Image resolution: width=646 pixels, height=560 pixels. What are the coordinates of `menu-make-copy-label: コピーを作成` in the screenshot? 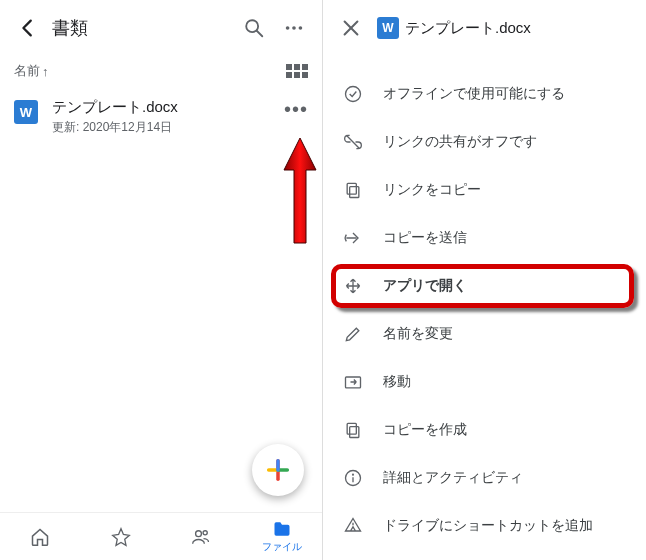 It's located at (425, 430).